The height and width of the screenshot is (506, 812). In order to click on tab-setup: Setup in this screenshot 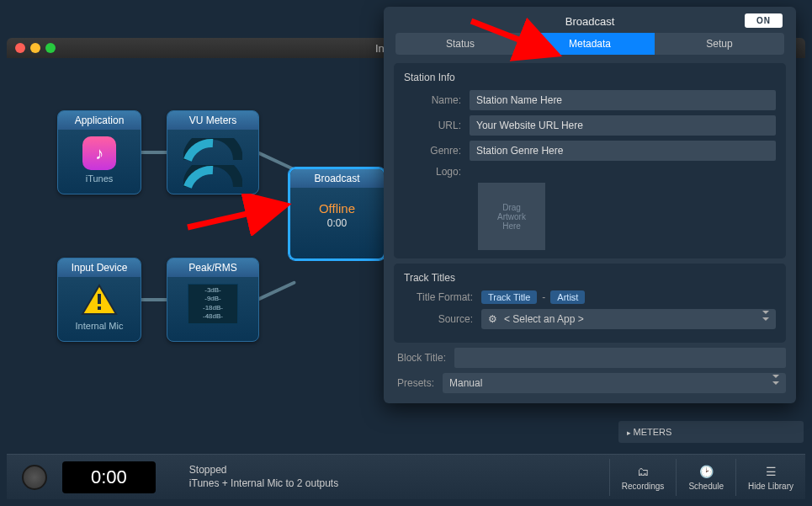, I will do `click(719, 44)`.